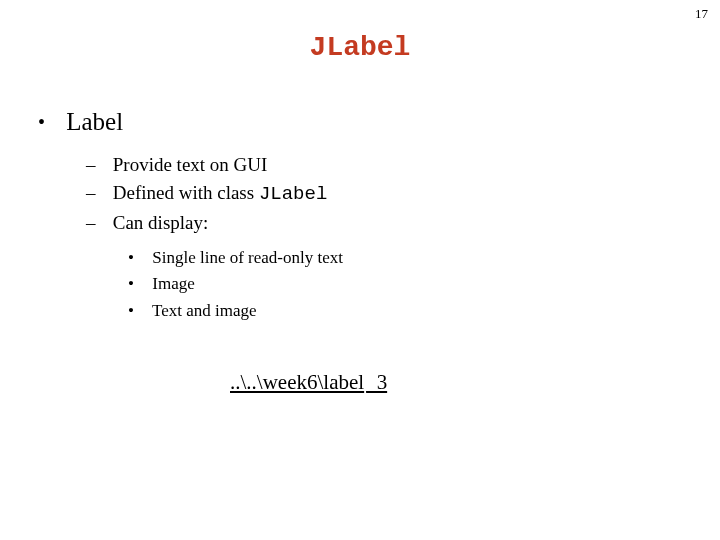  Describe the element at coordinates (360, 48) in the screenshot. I see `slide-title: JLabel` at that location.